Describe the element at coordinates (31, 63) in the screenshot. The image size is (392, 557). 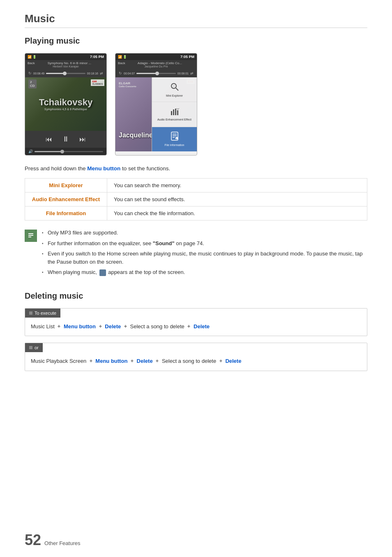
I see `phone1-back: Back` at that location.